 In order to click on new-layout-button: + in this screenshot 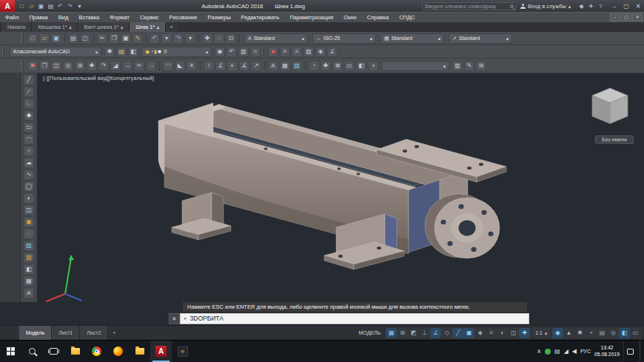, I will do `click(114, 333)`.